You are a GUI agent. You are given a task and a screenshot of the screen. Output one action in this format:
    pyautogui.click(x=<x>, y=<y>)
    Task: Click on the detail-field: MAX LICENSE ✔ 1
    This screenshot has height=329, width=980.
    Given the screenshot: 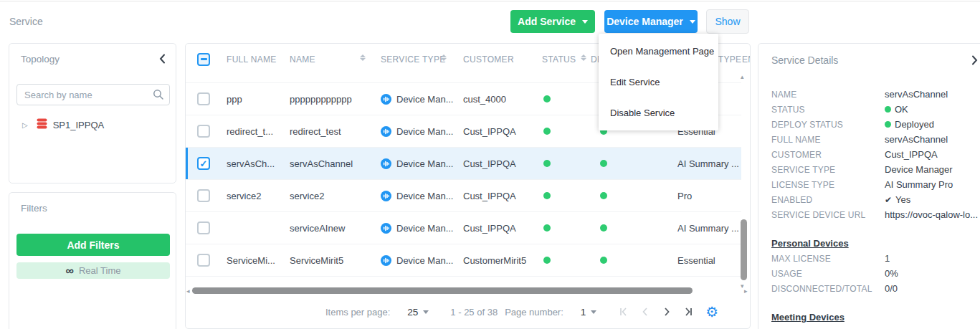 What is the action you would take?
    pyautogui.click(x=875, y=258)
    